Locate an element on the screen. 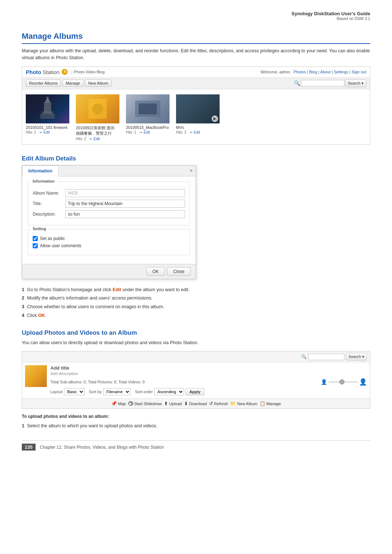  set-public-label: Set as public is located at coordinates (52, 239).